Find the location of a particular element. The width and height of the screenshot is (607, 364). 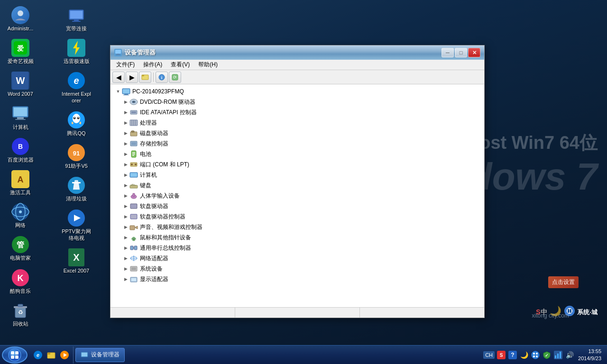

tree-item-7: ▶ 计算机 is located at coordinates (297, 175).